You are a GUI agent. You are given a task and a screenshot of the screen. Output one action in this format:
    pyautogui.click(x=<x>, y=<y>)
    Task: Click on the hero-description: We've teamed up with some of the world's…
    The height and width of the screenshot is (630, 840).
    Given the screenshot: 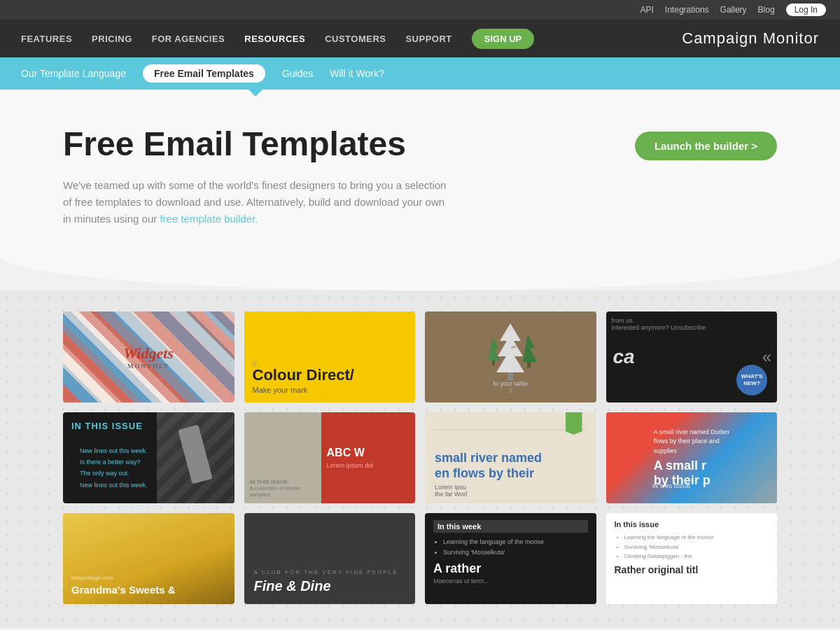 What is the action you would take?
    pyautogui.click(x=259, y=202)
    